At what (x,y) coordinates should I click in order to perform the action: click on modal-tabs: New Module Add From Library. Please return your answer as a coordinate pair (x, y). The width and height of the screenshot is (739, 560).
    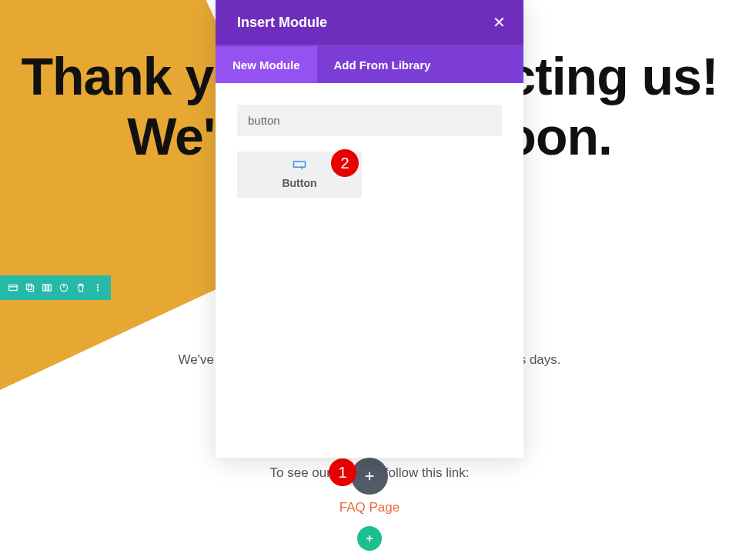
    Looking at the image, I should click on (370, 65).